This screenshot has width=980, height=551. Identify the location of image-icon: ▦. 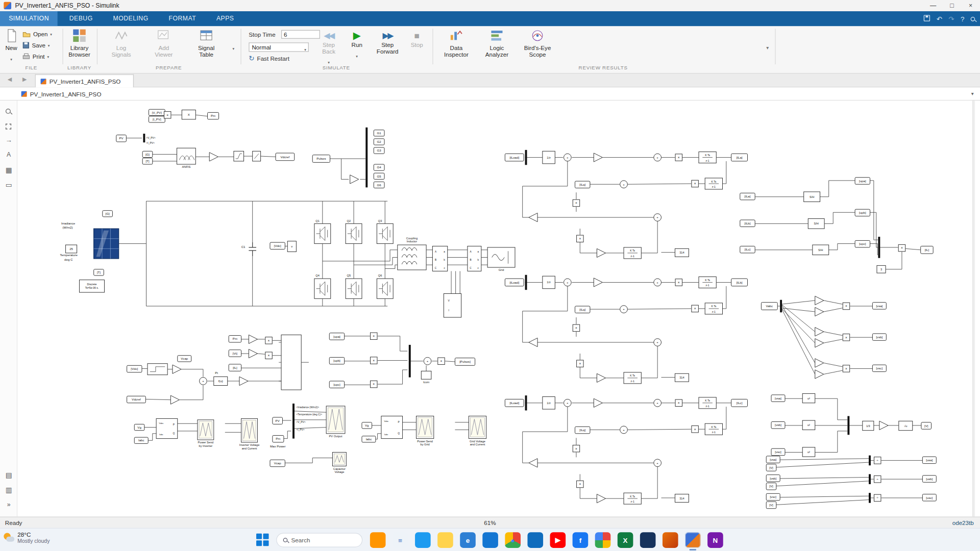
(9, 170).